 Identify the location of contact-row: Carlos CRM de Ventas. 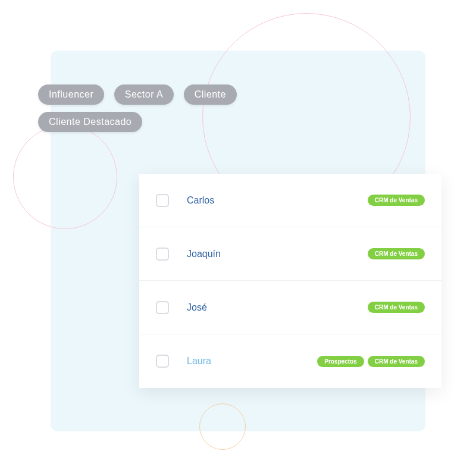
(290, 201).